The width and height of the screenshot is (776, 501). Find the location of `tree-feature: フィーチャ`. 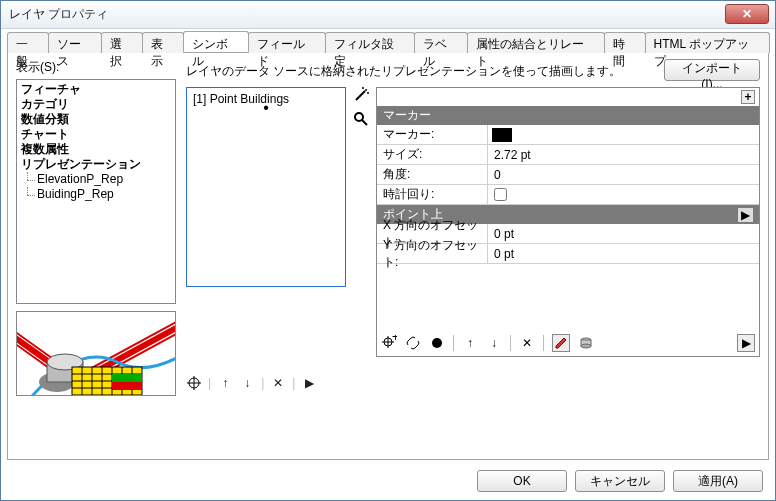

tree-feature: フィーチャ is located at coordinates (96, 90).